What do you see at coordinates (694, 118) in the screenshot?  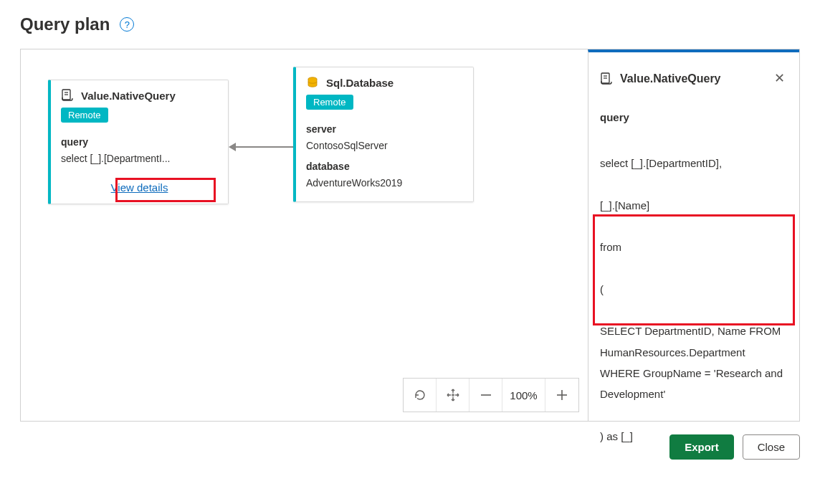 I see `details-query-label: query` at bounding box center [694, 118].